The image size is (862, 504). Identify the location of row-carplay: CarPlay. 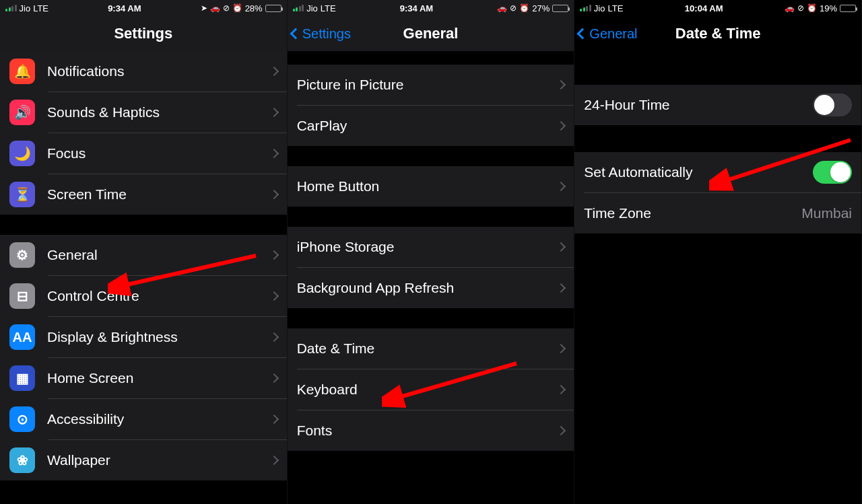
(431, 126).